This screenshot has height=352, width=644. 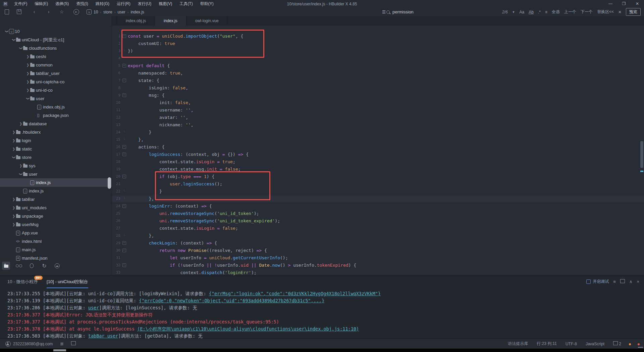 What do you see at coordinates (56, 233) in the screenshot?
I see `tree-item: VApp.vue` at bounding box center [56, 233].